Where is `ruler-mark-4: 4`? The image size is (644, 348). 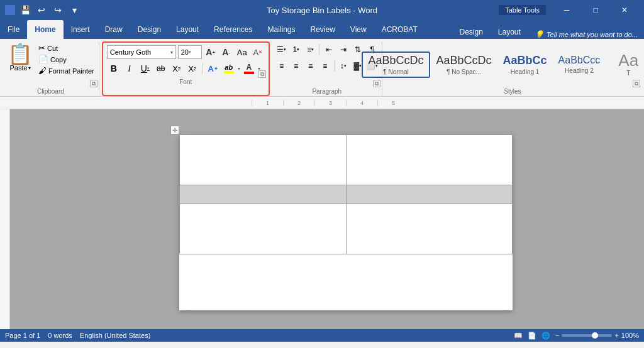 ruler-mark-4: 4 is located at coordinates (362, 103).